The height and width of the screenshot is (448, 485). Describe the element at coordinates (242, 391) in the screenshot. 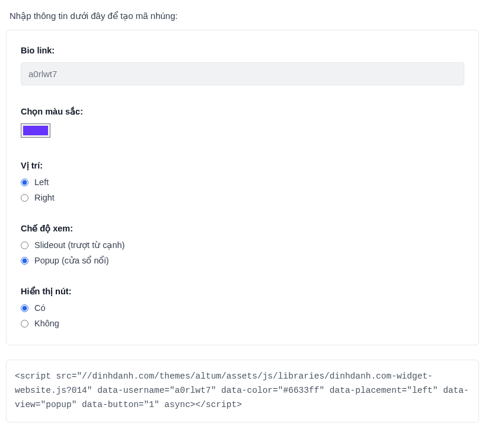

I see `embed-code-output: <script src="//dinhdanh.com/themes/altum…` at that location.